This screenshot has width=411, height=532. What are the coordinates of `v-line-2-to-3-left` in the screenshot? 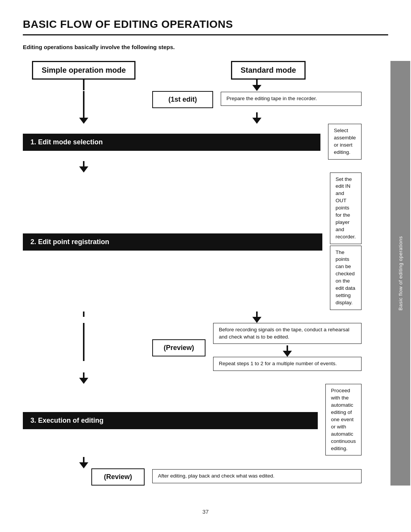 It's located at (84, 314).